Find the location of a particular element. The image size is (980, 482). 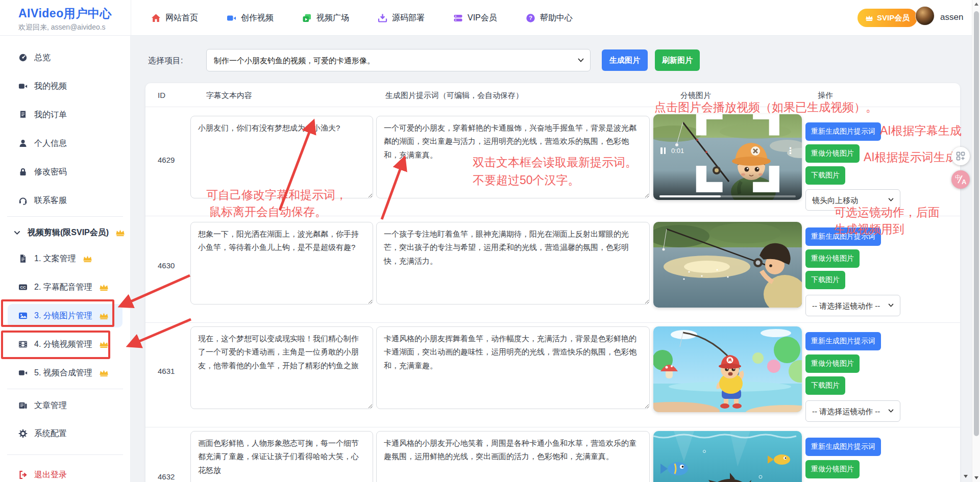

generate-images-button: 生成图片 is located at coordinates (625, 60).